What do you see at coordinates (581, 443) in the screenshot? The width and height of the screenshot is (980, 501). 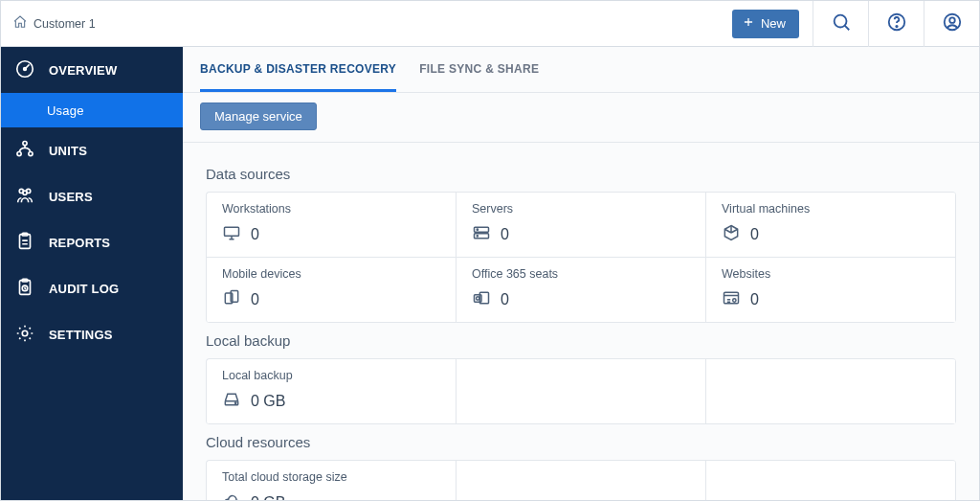 I see `section-title-cloud-resources: Cloud resources` at bounding box center [581, 443].